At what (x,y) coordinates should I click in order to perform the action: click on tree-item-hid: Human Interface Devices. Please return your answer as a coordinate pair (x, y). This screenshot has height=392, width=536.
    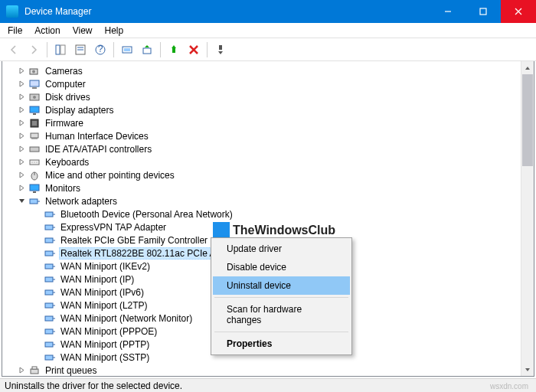
    Looking at the image, I should click on (268, 136).